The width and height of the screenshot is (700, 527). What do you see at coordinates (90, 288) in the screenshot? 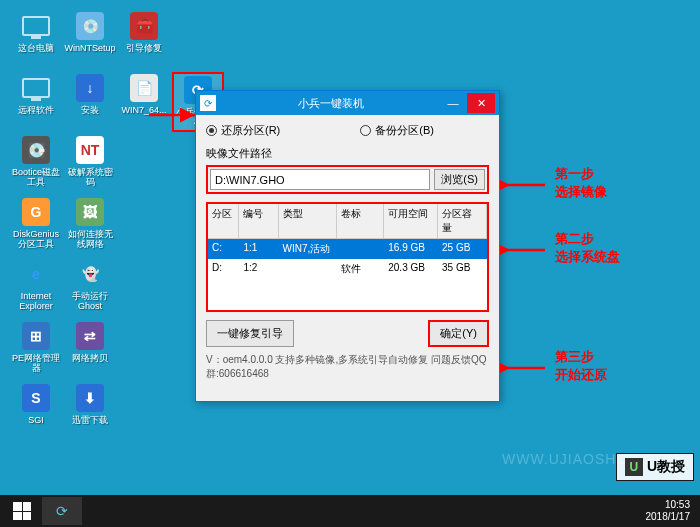
I see `desktop-icon-manual-ghost: 👻手动运行Ghost` at bounding box center [90, 288].